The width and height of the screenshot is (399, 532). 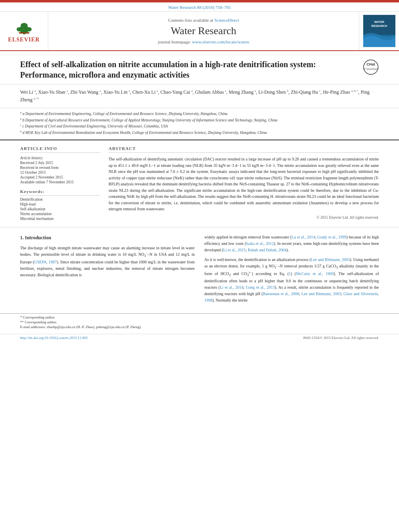 I want to click on elsevier-logo: ELSEVIER, so click(x=24, y=31).